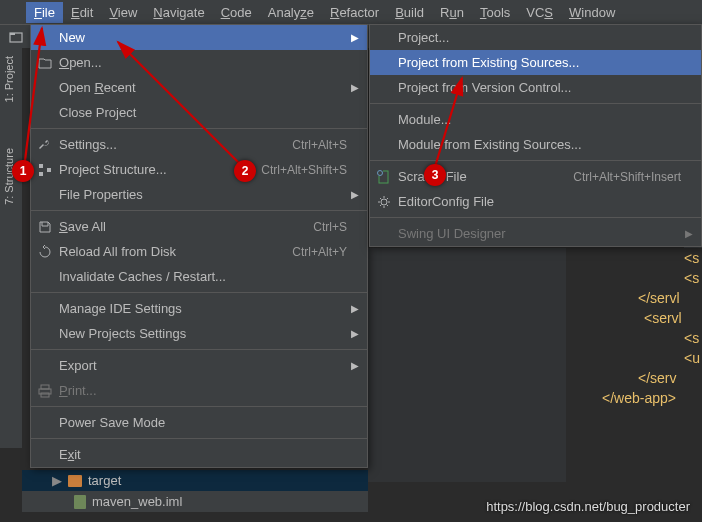 The width and height of the screenshot is (702, 522). Describe the element at coordinates (45, 391) in the screenshot. I see `print-icon` at that location.